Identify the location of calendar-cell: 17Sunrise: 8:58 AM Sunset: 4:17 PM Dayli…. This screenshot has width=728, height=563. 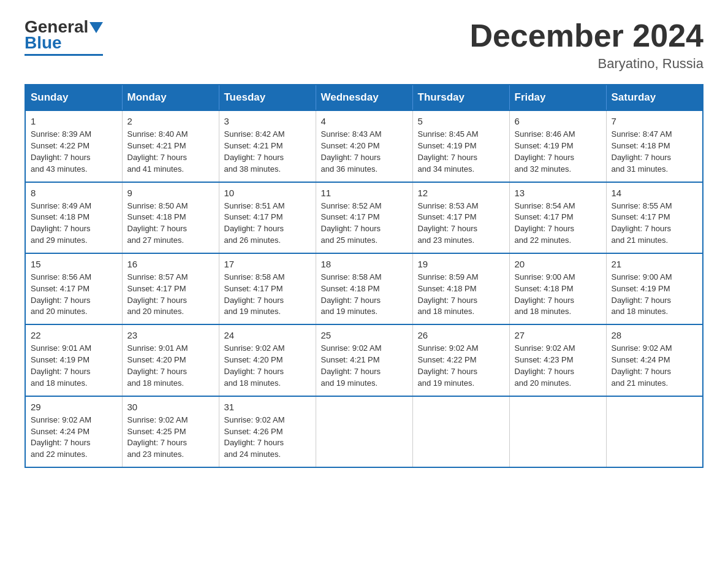
(267, 289).